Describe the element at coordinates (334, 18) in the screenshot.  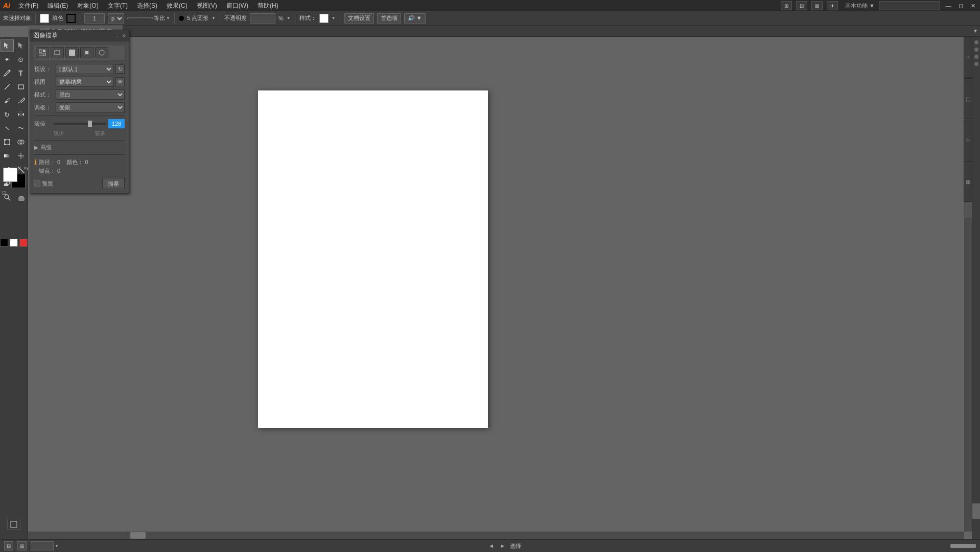
I see `style-arrow: ▼` at that location.